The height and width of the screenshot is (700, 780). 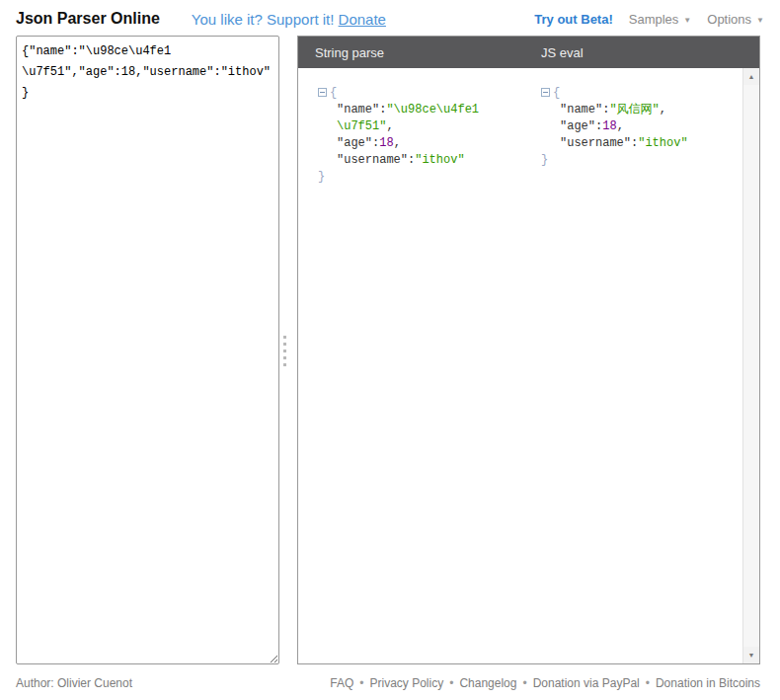 What do you see at coordinates (417, 126) in the screenshot?
I see `tree-line: \u7f51",` at bounding box center [417, 126].